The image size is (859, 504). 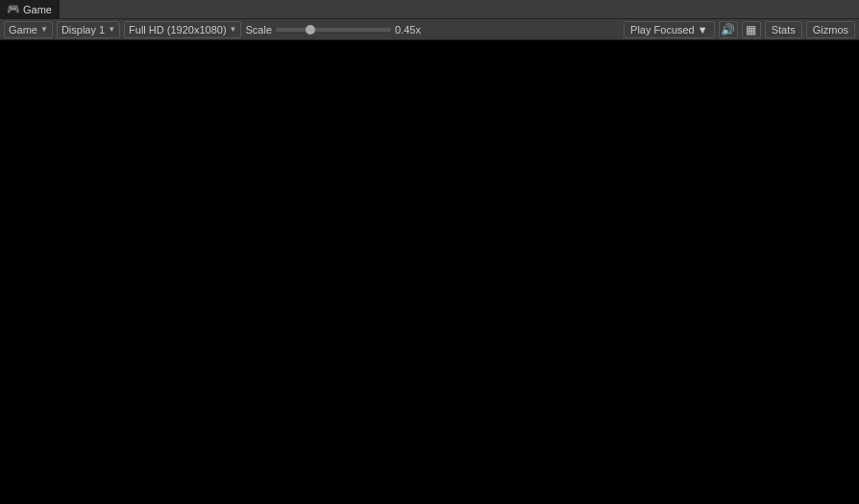 I want to click on game-dropdown: Game ▼, so click(x=29, y=30).